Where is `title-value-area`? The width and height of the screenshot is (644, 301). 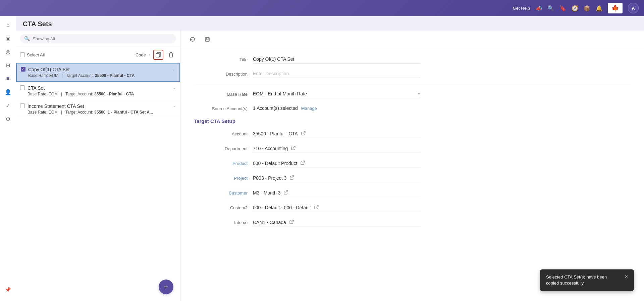 title-value-area is located at coordinates (337, 59).